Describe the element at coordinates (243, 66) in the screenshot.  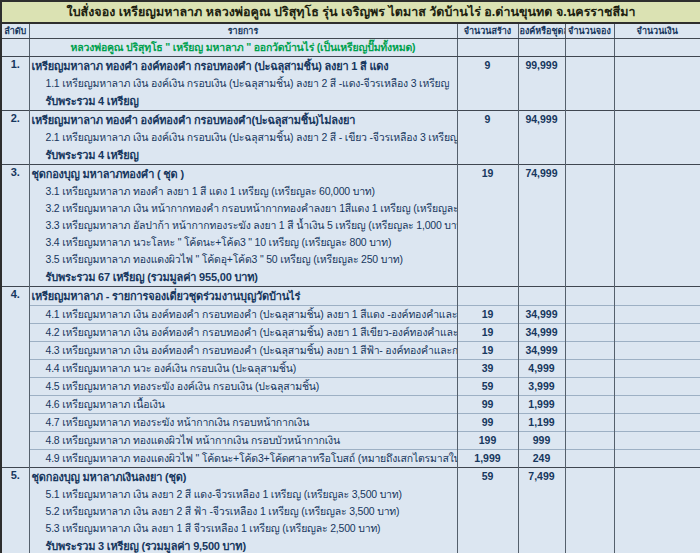
I see `item-title: เหรียญมหาลาภ ทองคำ องค์ทองคำ กรอบทองคำ (…` at that location.